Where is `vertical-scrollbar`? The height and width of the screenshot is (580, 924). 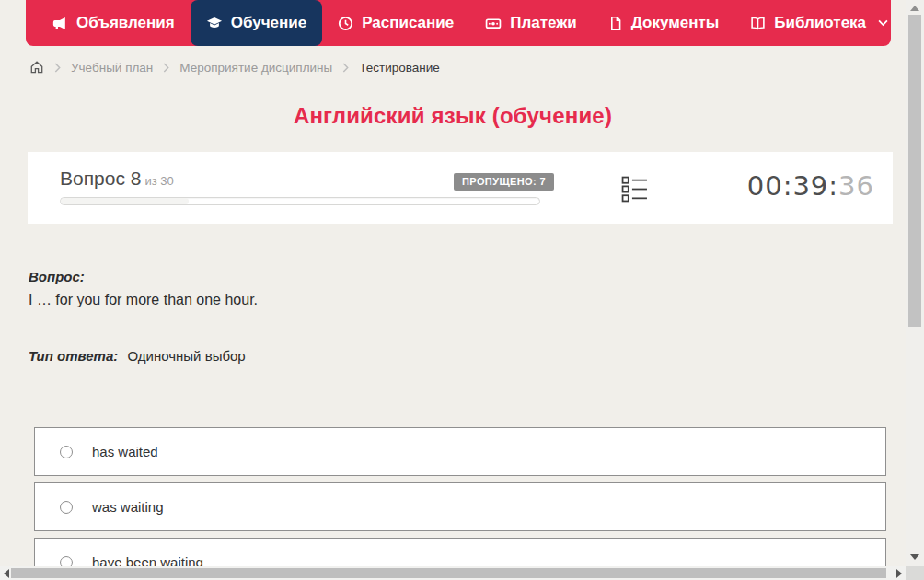 vertical-scrollbar is located at coordinates (915, 284).